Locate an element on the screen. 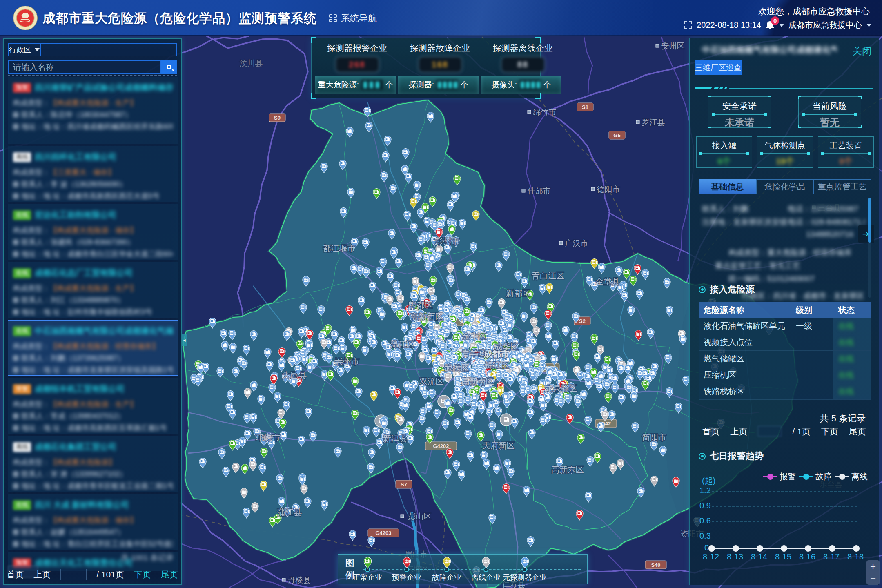 The image size is (882, 588). svg-text: S7 is located at coordinates (404, 484).